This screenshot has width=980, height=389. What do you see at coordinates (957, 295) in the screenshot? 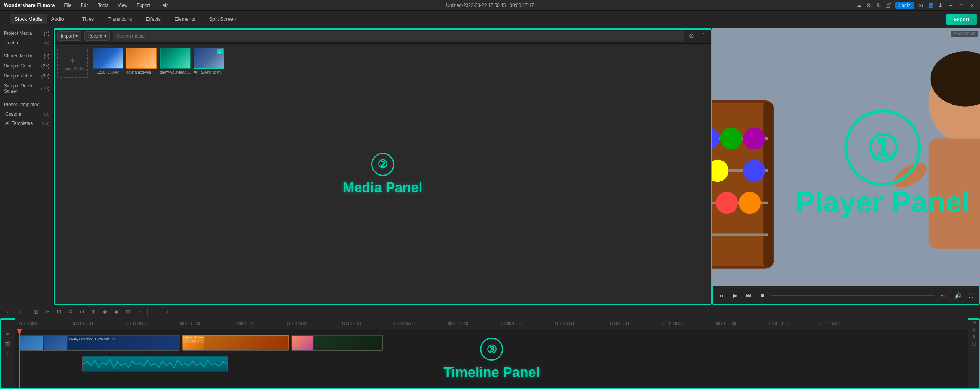
I see `player-right-controls: Full 🔊 ⛶` at bounding box center [957, 295].